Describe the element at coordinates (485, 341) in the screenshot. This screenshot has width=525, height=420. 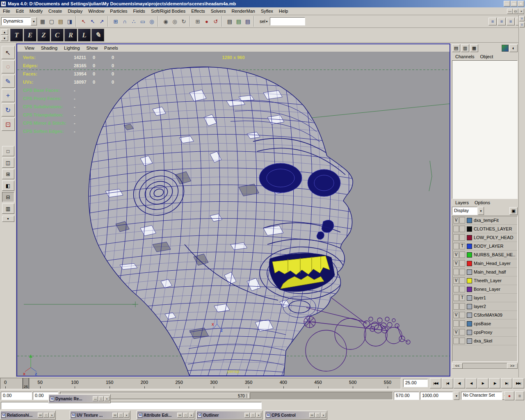
I see `layer-row-dxa-skel: dxa_Skel` at that location.